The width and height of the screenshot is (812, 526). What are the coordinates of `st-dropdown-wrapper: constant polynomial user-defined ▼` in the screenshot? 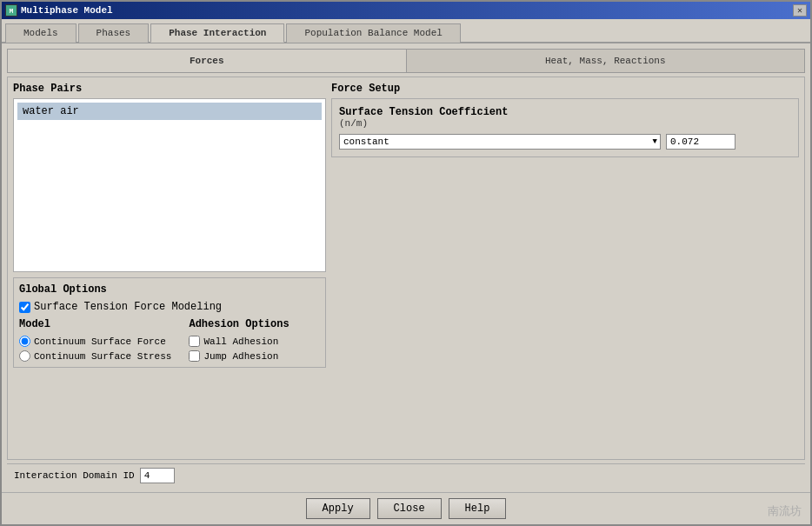 It's located at (500, 142).